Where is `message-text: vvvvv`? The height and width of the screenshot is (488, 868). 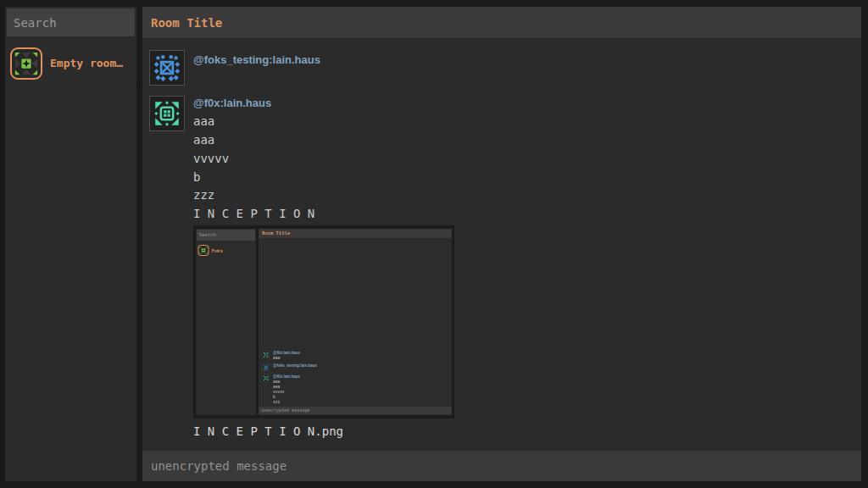
message-text: vvvvv is located at coordinates (211, 161).